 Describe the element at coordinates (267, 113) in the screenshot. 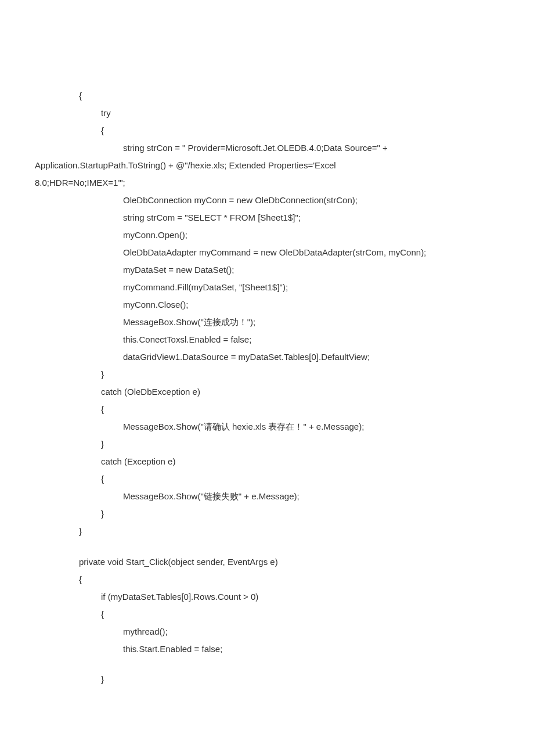

I see `code-line: try` at that location.